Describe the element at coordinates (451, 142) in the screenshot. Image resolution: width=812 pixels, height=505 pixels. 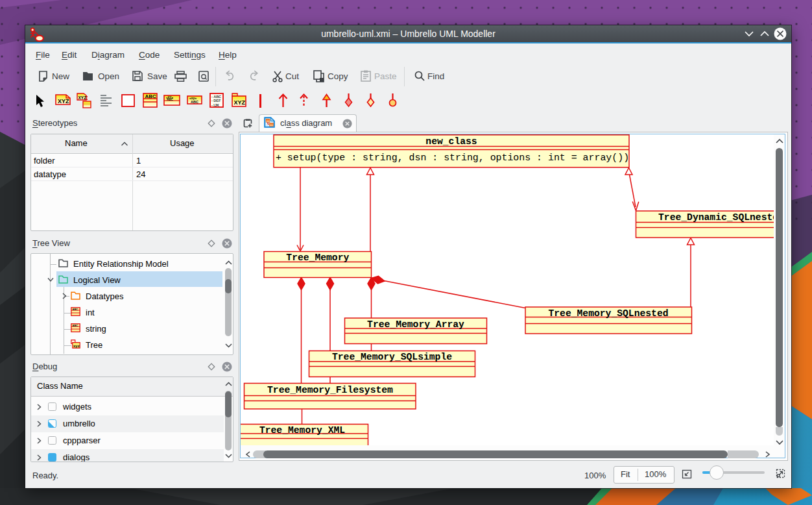
I see `svg-text: new_class` at that location.